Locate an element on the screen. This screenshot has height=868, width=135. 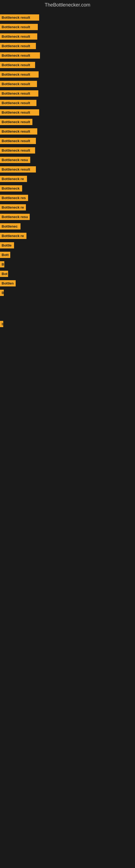
bar-row: Bottleneck res is located at coordinates (68, 198).